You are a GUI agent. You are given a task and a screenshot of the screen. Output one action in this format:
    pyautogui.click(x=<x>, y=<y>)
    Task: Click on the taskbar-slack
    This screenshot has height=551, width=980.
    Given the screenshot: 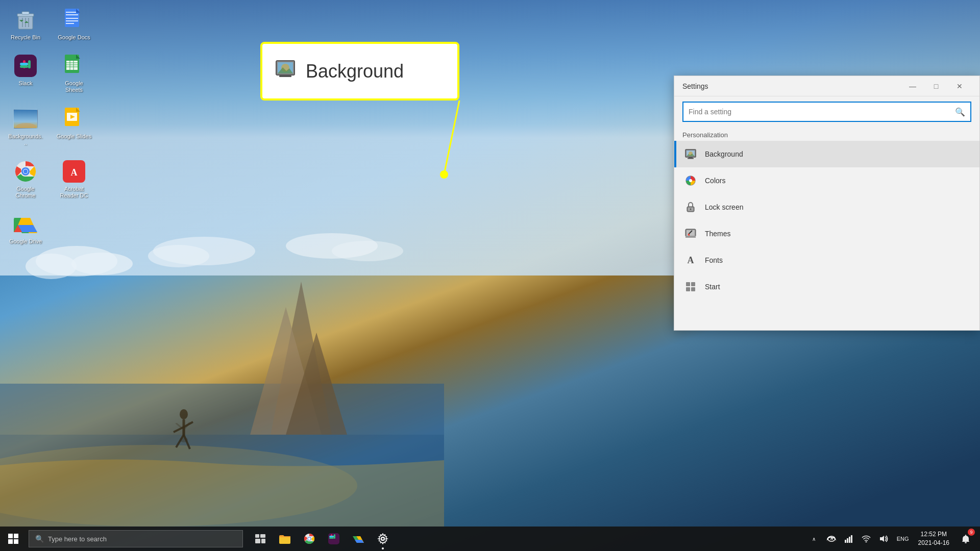 What is the action you would take?
    pyautogui.click(x=334, y=539)
    